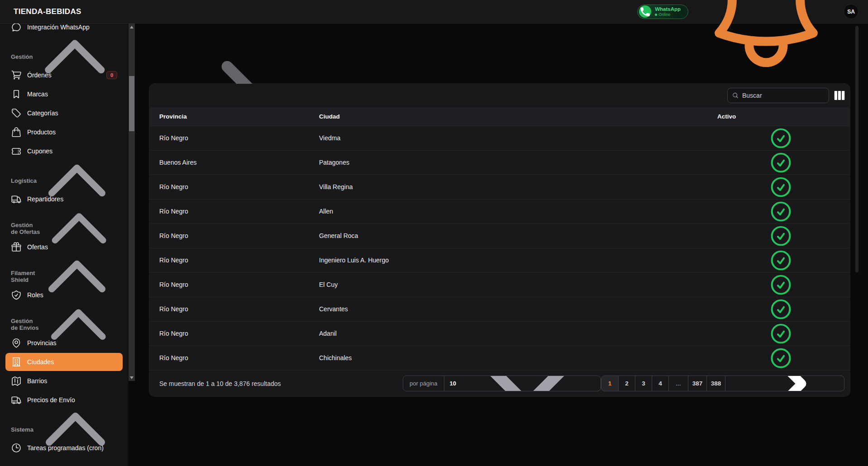 Image resolution: width=868 pixels, height=466 pixels. What do you see at coordinates (668, 14) in the screenshot?
I see `whatsapp-online-status: Online` at bounding box center [668, 14].